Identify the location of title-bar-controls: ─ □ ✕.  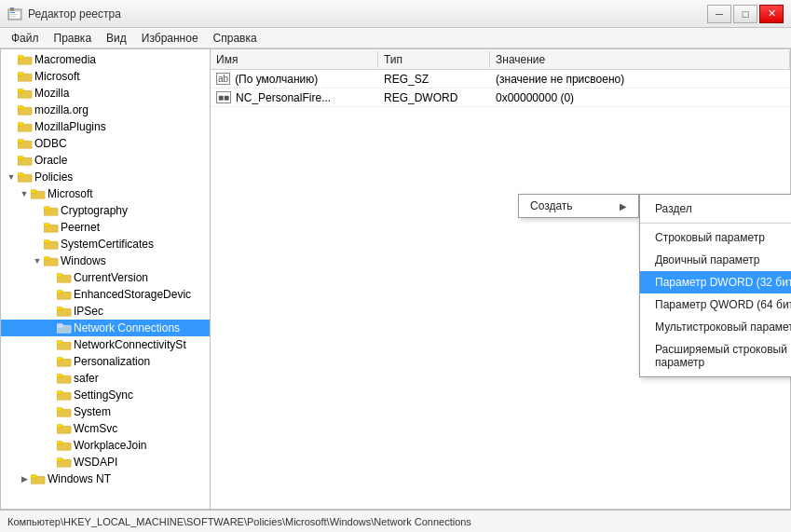
(745, 14).